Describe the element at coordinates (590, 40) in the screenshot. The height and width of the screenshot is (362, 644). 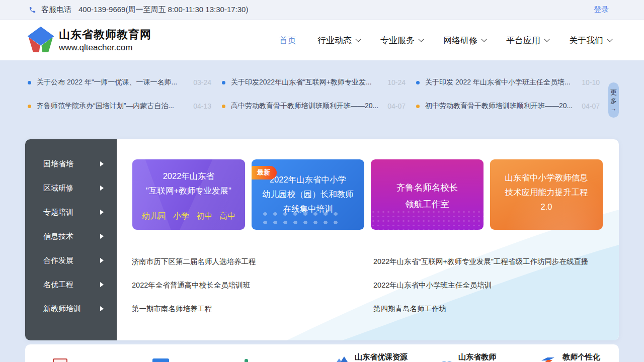
I see `nav-about-us: 关于我们` at that location.